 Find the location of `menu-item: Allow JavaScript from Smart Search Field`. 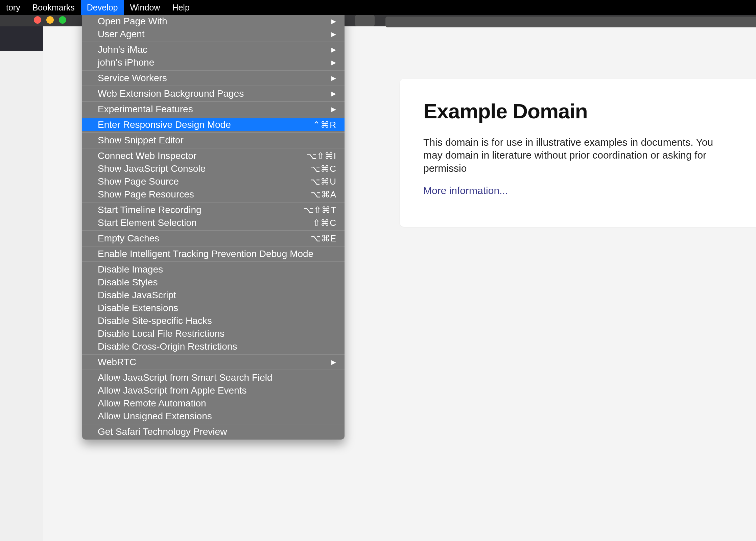

menu-item: Allow JavaScript from Smart Search Field is located at coordinates (213, 378).